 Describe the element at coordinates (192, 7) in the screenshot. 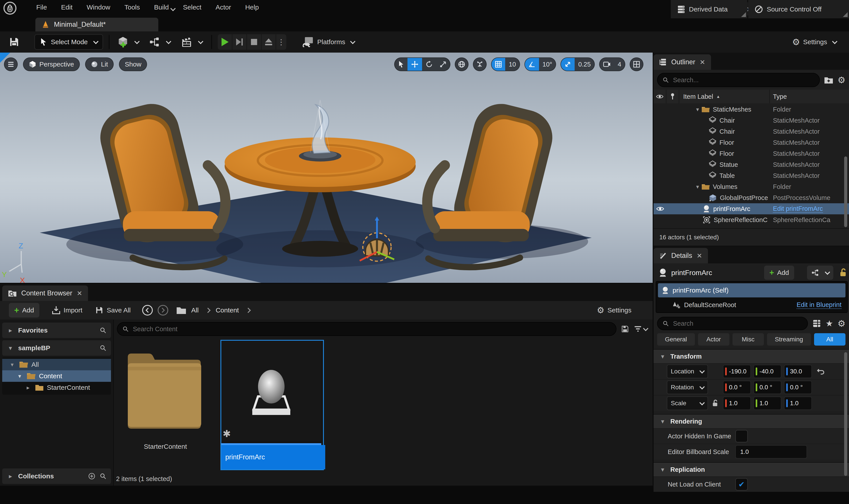

I see `menu-select: Select` at that location.